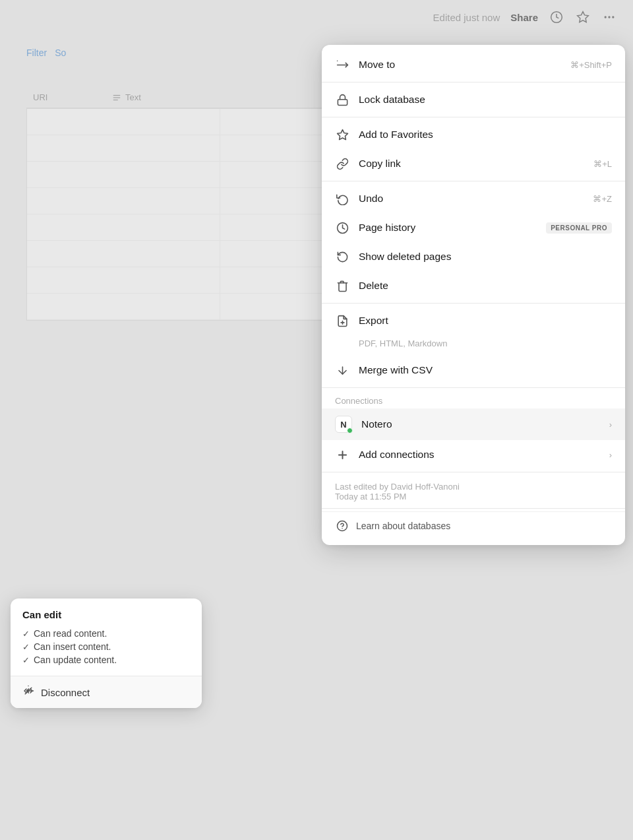 The image size is (633, 840). Describe the element at coordinates (106, 647) in the screenshot. I see `permission-item-2: ✓ Can insert content.` at that location.